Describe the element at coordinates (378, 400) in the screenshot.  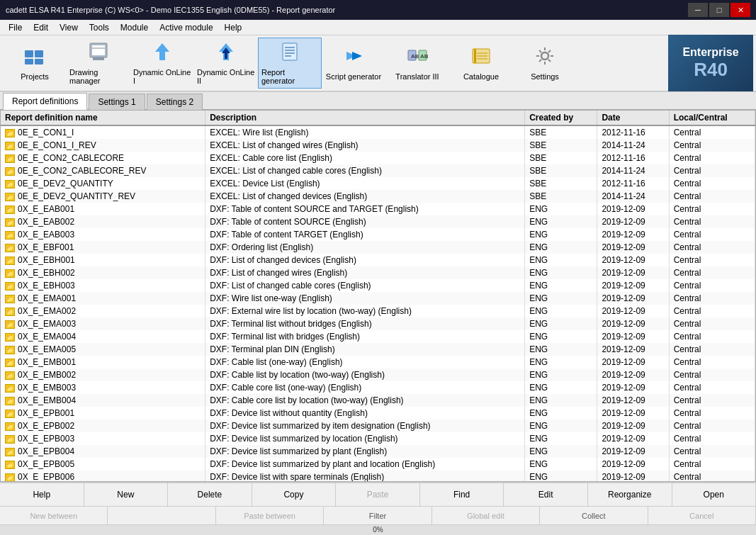
I see `table-row: 📁0X_E_EMB004DXF: Cable core list by loca…` at that location.